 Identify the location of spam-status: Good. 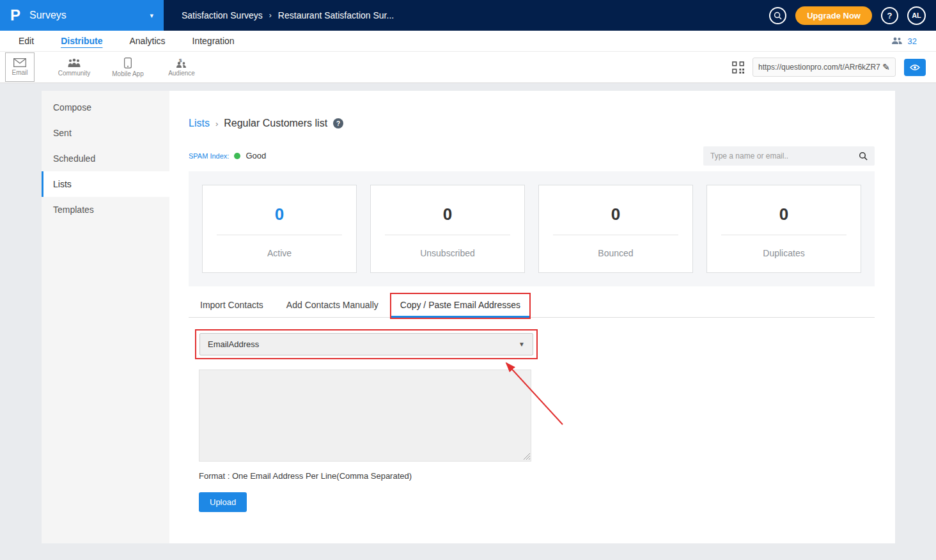
(256, 156).